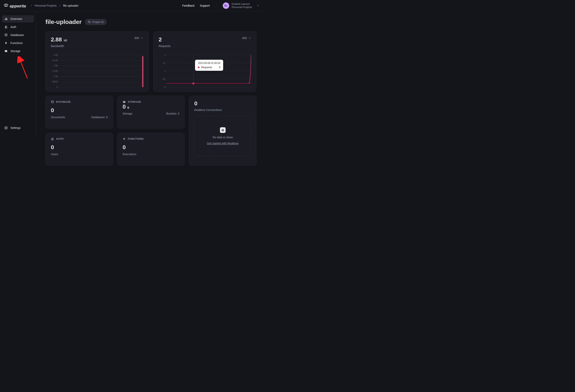  Describe the element at coordinates (56, 40) in the screenshot. I see `bandwidth-value: 2.88` at that location.